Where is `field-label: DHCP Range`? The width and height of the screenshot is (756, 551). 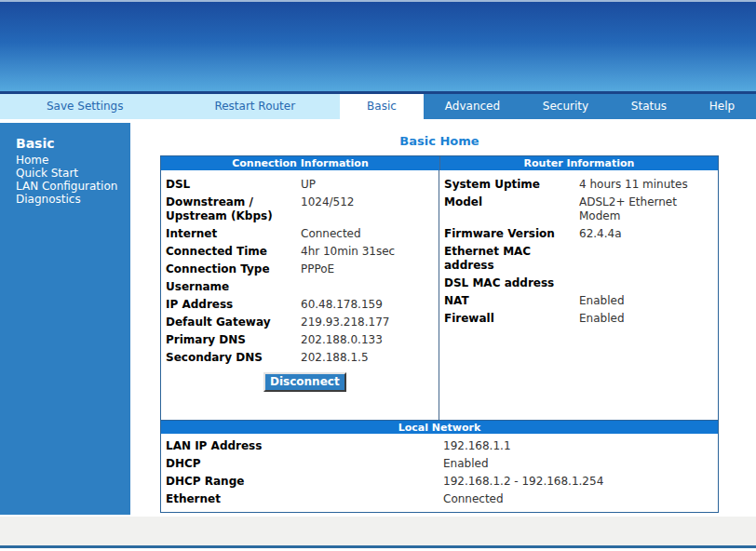 field-label: DHCP Range is located at coordinates (304, 482).